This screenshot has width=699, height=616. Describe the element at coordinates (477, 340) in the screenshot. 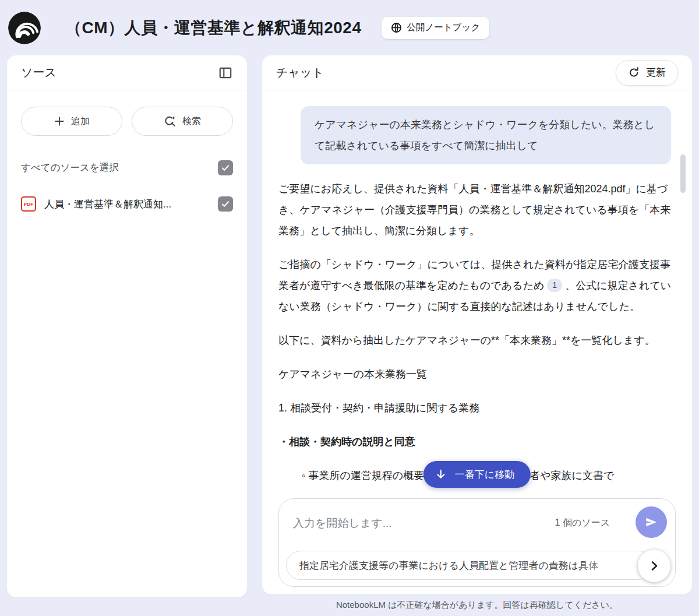

I see `response-paragraph: 以下に、資料から抽出したケアマネジャーの**「本来業務」**を一覧化します。` at that location.